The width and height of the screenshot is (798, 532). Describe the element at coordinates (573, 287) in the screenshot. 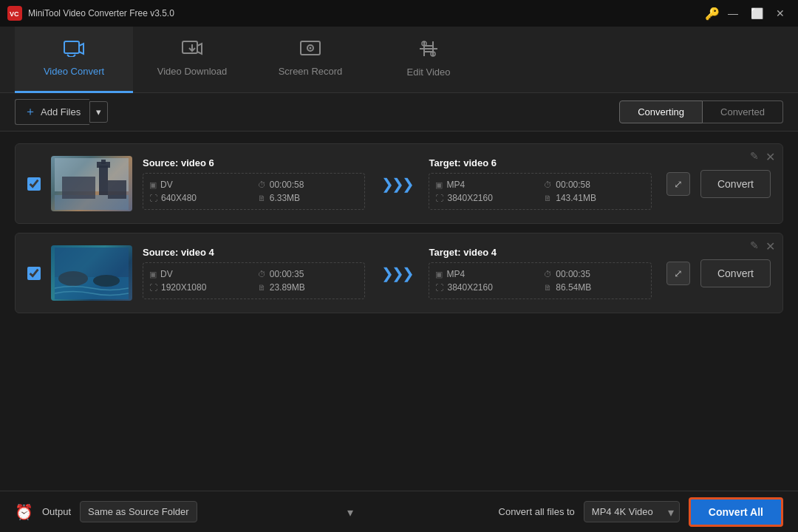

I see `t-size-val2: 86.54MB` at that location.